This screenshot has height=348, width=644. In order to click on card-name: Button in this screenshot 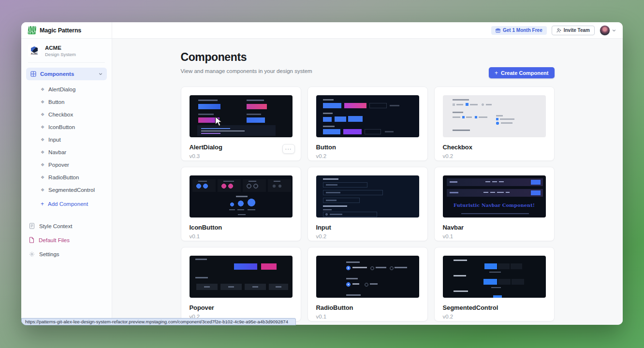, I will do `click(367, 147)`.